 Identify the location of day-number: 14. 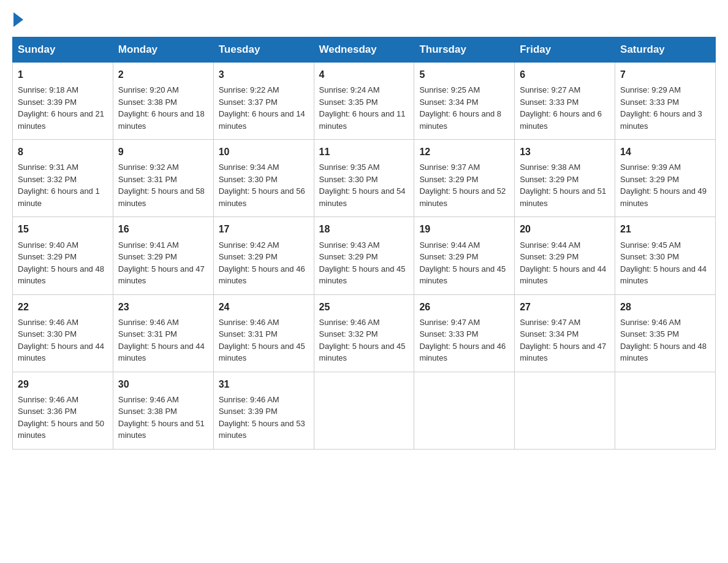
(665, 152).